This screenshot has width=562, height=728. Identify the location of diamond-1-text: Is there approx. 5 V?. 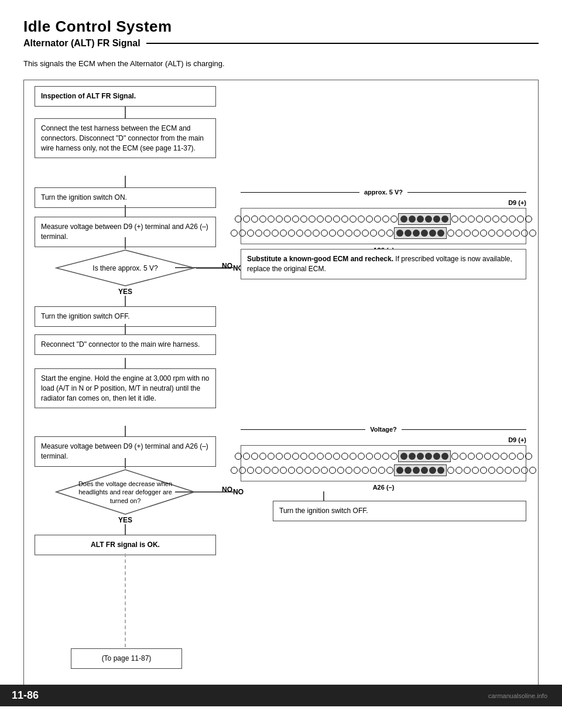
(125, 268).